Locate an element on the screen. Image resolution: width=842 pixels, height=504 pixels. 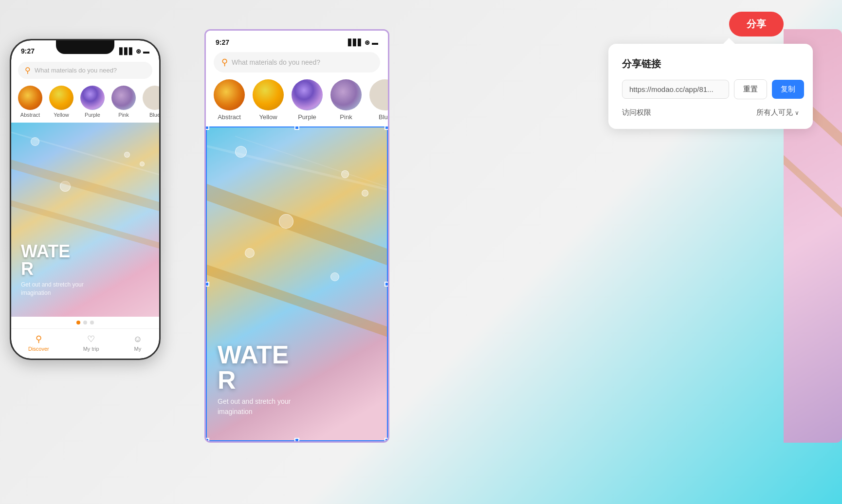
dots-row-small is located at coordinates (85, 323).